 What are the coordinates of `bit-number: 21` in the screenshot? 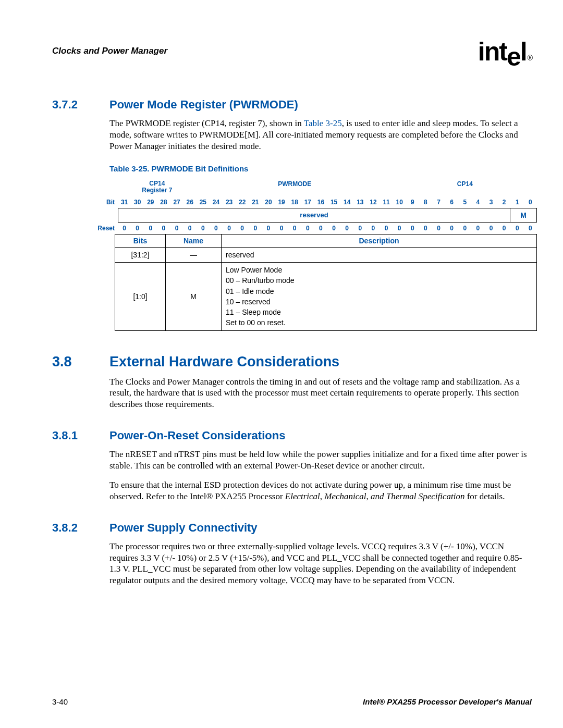 It's located at (255, 202).